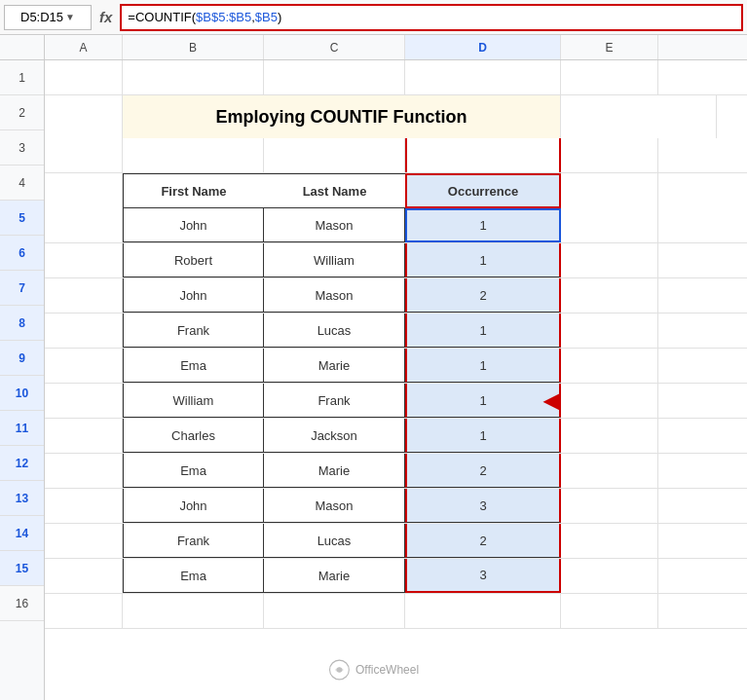  I want to click on cell-e4, so click(610, 191).